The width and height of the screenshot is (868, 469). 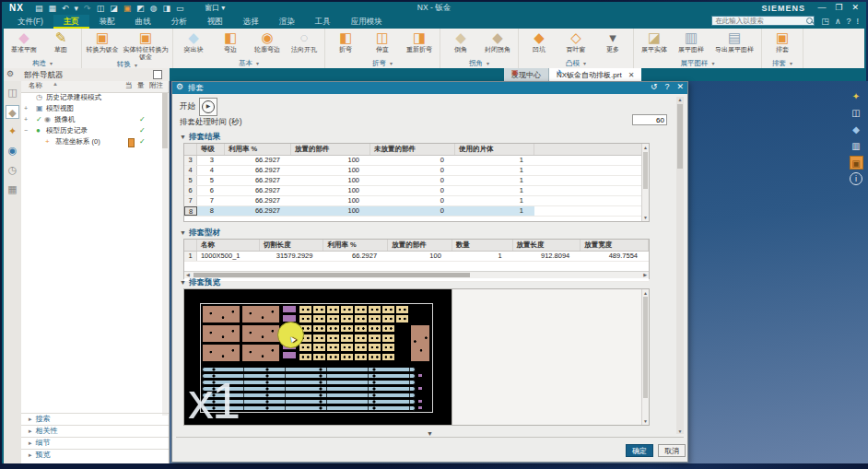 What do you see at coordinates (95, 142) in the screenshot?
I see `tree-row-5: +基准坐标系 (0)✓` at bounding box center [95, 142].